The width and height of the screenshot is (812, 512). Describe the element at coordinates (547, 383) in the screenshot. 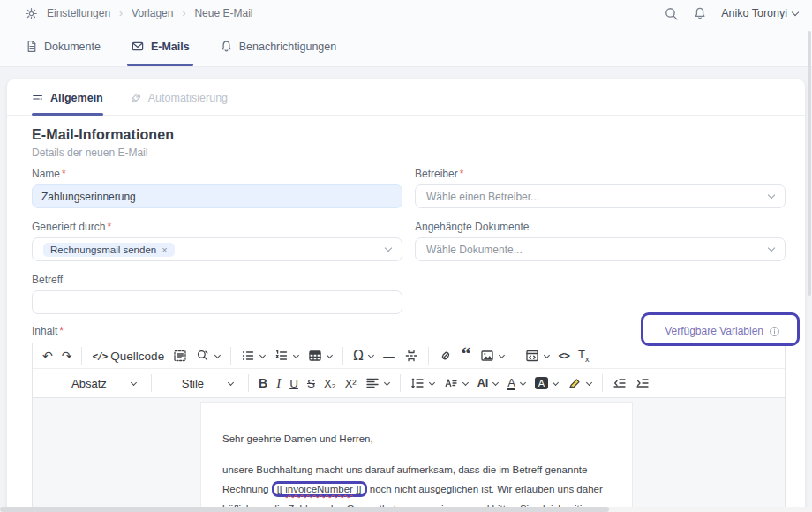

I see `font-background-button: A` at that location.